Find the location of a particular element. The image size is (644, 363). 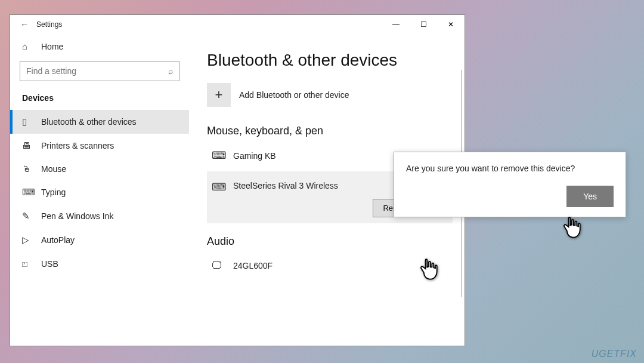

monitor-icon: 🖵 is located at coordinates (218, 266).